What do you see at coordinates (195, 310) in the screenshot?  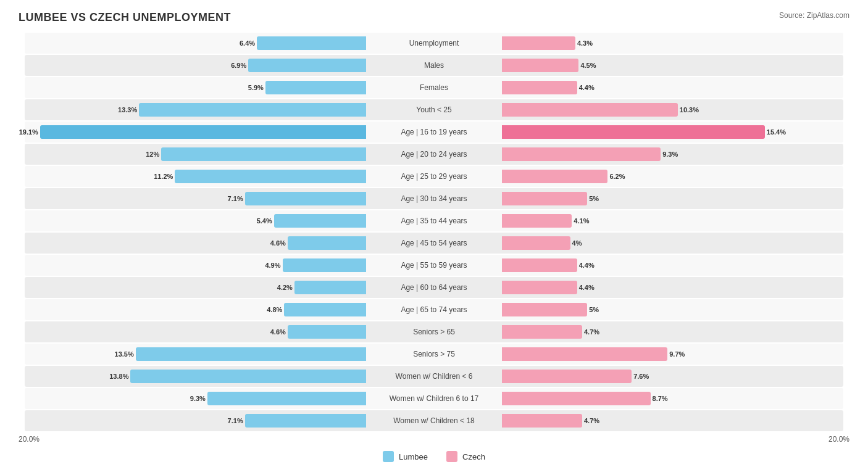 I see `left-bar-area: 4.8%` at bounding box center [195, 310].